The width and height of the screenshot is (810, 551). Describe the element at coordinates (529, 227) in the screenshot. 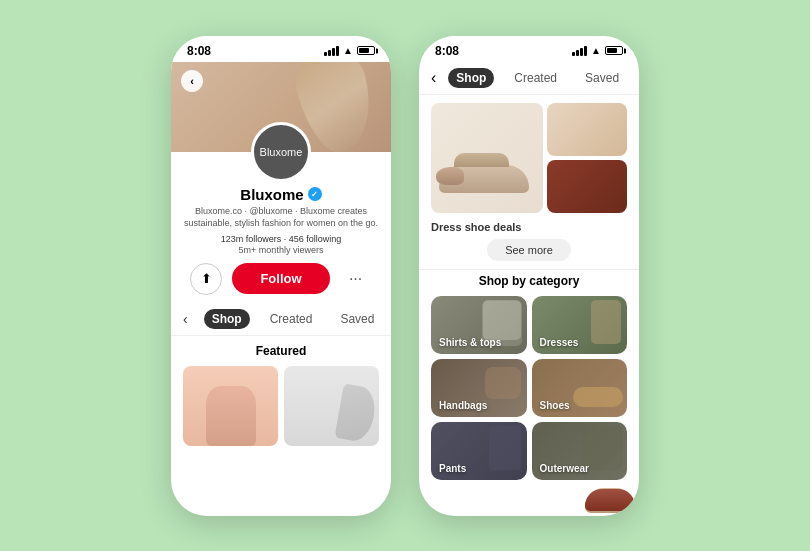

I see `shoe-section-label: Dress shoe deals` at that location.